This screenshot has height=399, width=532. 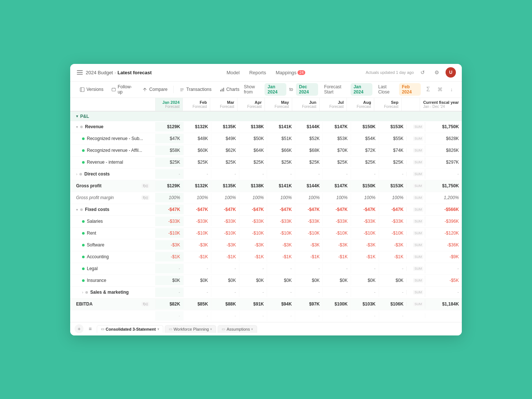 I want to click on cell-revenue-aug: $150K, so click(x=365, y=127).